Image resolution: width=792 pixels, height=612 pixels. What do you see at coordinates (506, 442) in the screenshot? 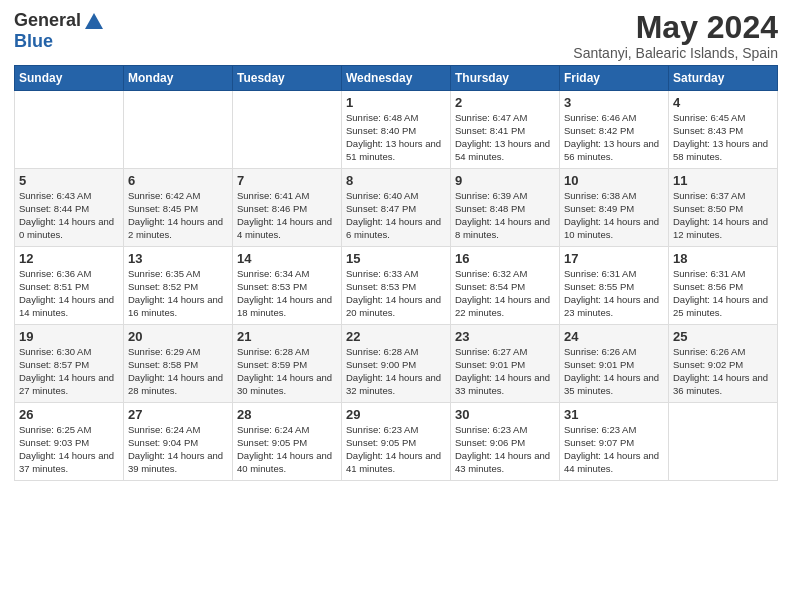
I see `day-cell: 30Sunrise: 6:23 AMSunset: 9:06 PMDayligh…` at bounding box center [506, 442].